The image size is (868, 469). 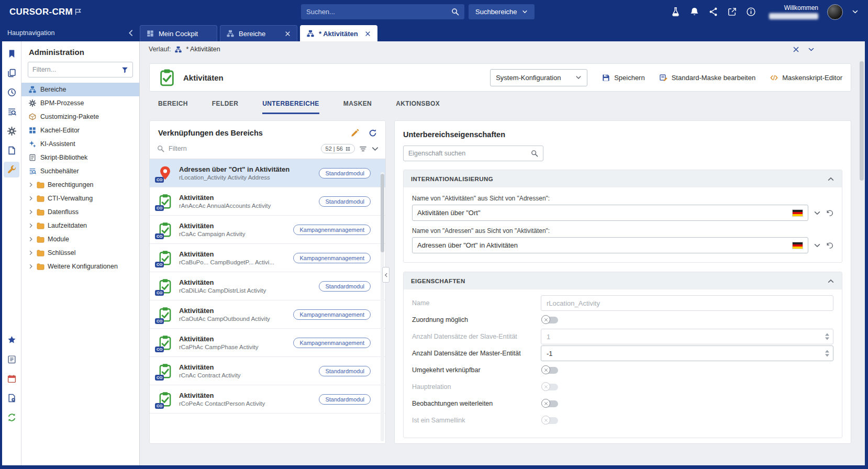 What do you see at coordinates (732, 12) in the screenshot?
I see `external-link-icon` at bounding box center [732, 12].